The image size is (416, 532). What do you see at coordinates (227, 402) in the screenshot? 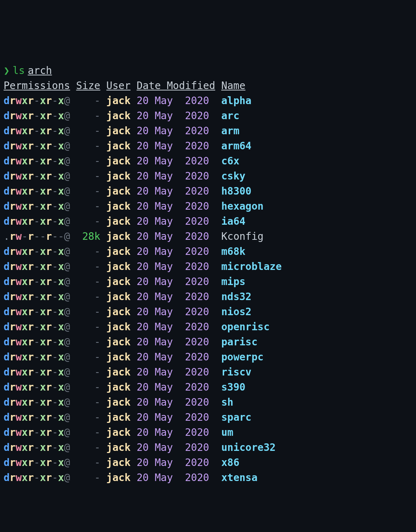
I see `file-name: sh` at bounding box center [227, 402].